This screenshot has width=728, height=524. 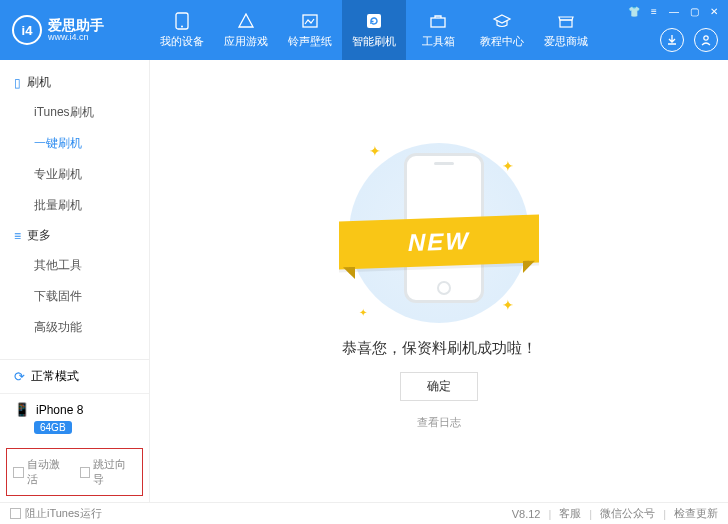 What do you see at coordinates (628, 514) in the screenshot?
I see `wechat-link: 微信公众号` at bounding box center [628, 514].